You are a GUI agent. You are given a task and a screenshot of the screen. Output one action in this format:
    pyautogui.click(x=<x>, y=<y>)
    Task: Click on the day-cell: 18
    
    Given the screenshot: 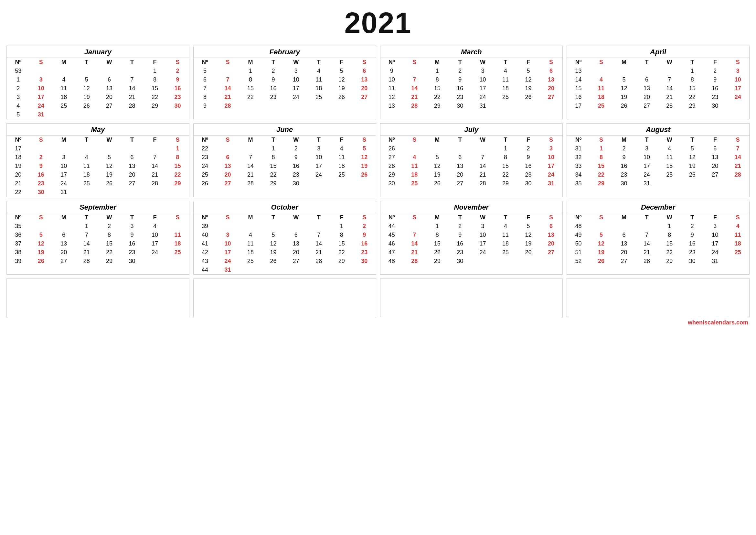 What is the action you would take?
    pyautogui.click(x=319, y=88)
    